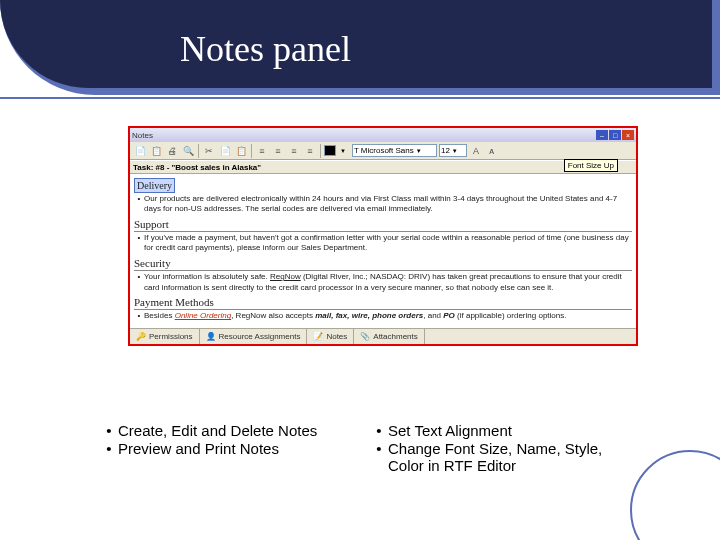  Describe the element at coordinates (383, 336) in the screenshot. I see `bottom-tabs: 🔑Permissions 👤Resource Assignments 📝Note…` at that location.